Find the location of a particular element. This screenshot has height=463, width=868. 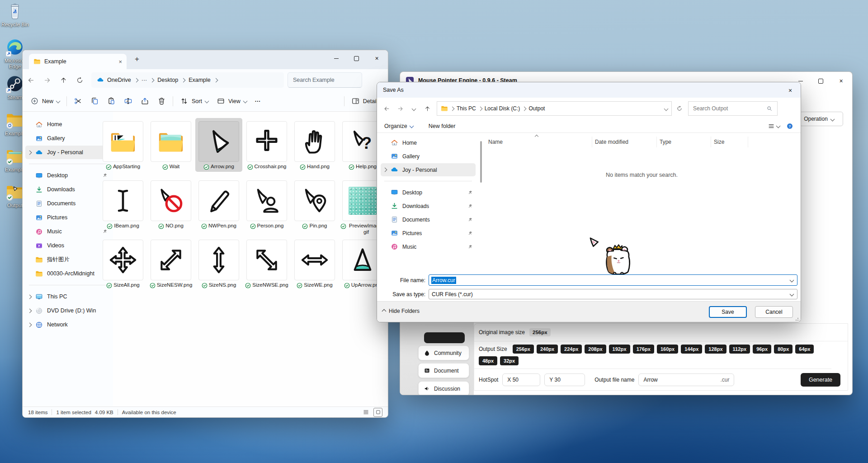

file-item-crosshair-png: Crosshair.png is located at coordinates (267, 145).